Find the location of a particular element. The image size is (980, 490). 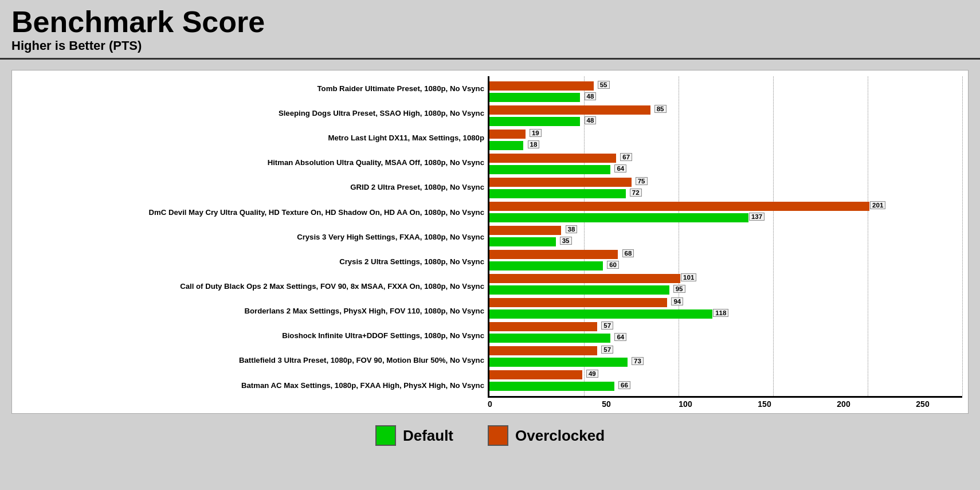

bar-default-8: 95 is located at coordinates (726, 290).